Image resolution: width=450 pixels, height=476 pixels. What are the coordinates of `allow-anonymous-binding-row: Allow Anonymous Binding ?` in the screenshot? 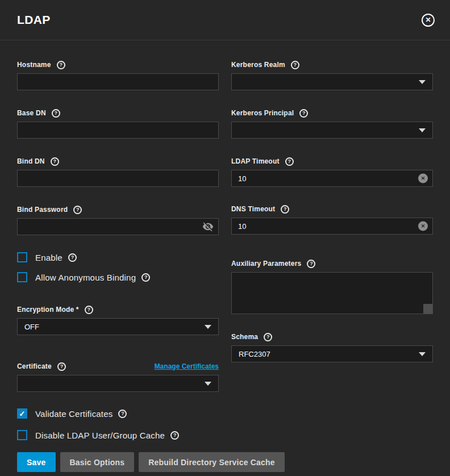 It's located at (118, 277).